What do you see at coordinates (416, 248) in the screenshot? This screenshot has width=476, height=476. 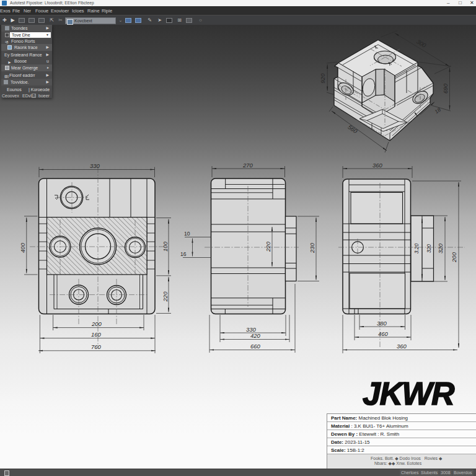 I see `svg-text: 3.20` at bounding box center [416, 248].